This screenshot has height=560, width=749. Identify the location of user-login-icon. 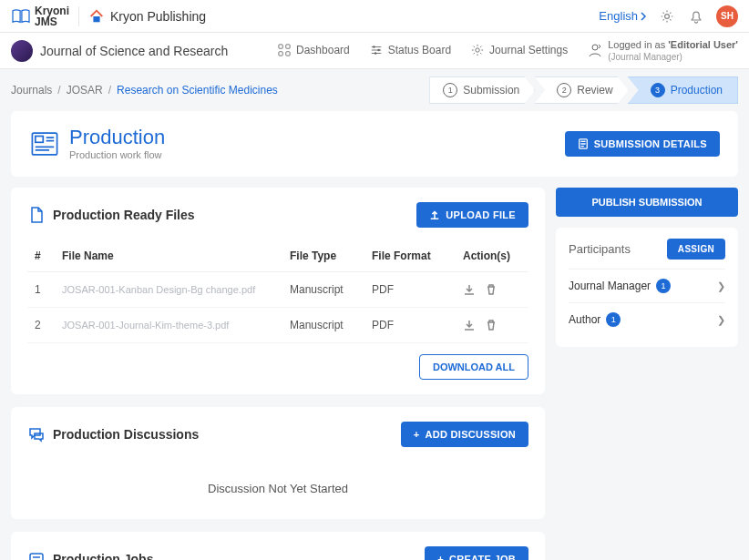
(595, 50).